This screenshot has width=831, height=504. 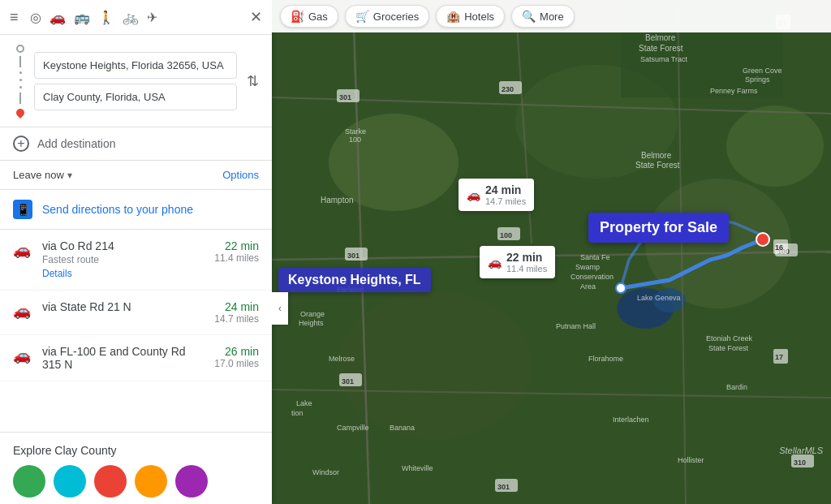 What do you see at coordinates (605, 359) in the screenshot?
I see `svg-text: Florahome` at bounding box center [605, 359].